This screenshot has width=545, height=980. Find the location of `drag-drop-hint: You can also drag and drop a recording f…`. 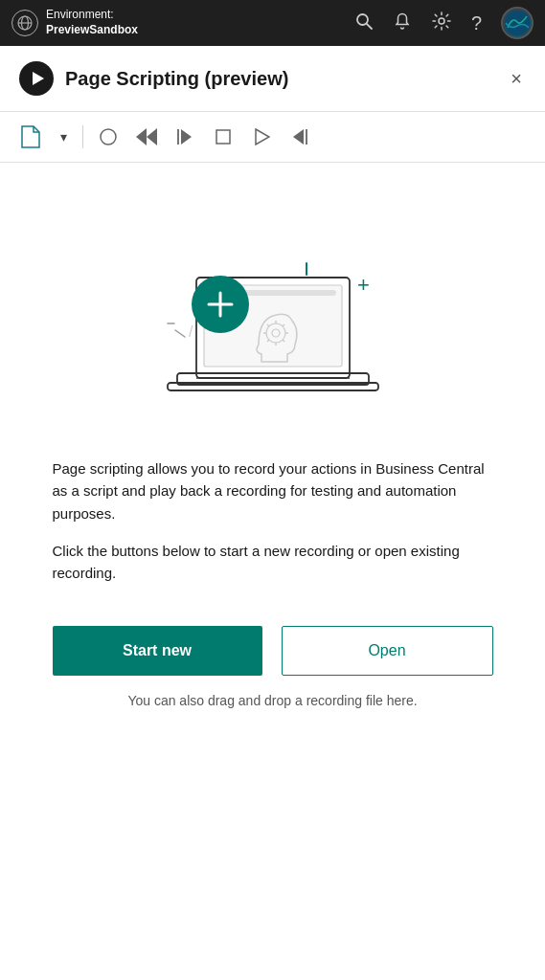

drag-drop-hint: You can also drag and drop a recording f… is located at coordinates (272, 701).